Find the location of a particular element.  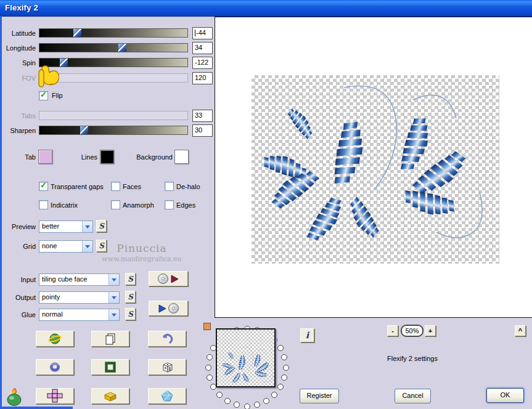

scroll-up-button: ^ is located at coordinates (520, 331).